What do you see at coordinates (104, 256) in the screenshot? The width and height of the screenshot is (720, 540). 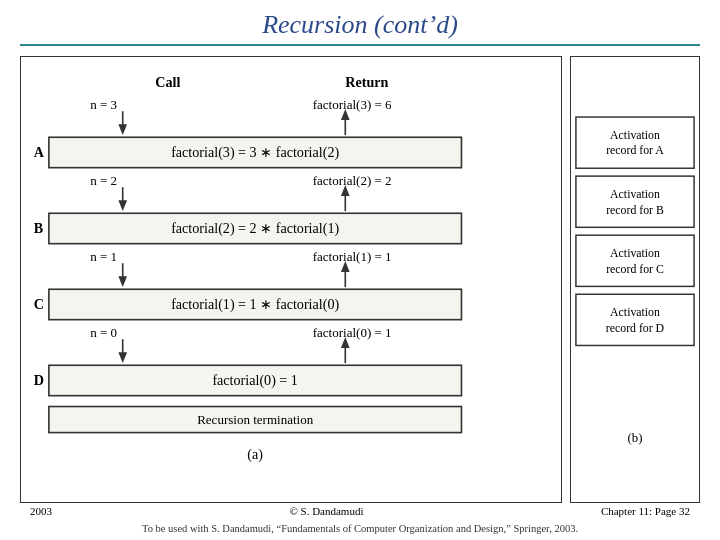 I see `n1-label: n = 1` at bounding box center [104, 256].